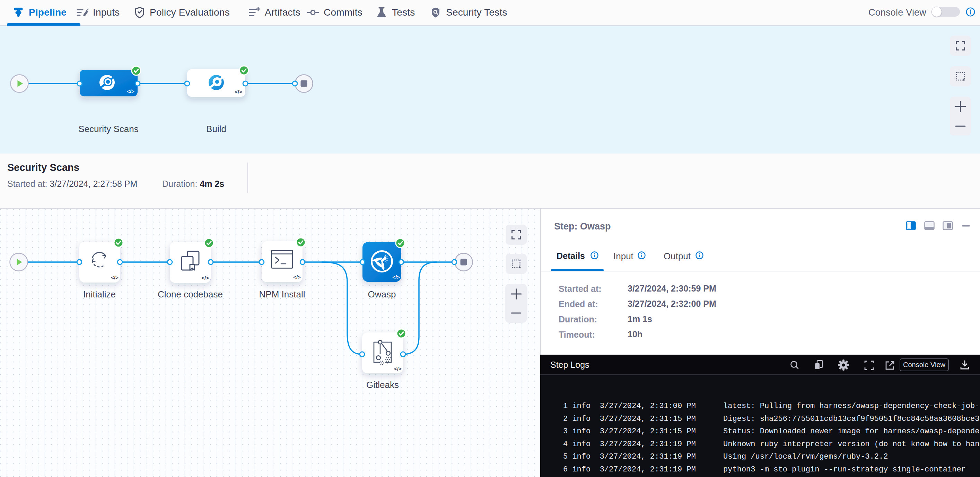 This screenshot has height=477, width=980. I want to click on svg-text: Clone codebase, so click(190, 294).